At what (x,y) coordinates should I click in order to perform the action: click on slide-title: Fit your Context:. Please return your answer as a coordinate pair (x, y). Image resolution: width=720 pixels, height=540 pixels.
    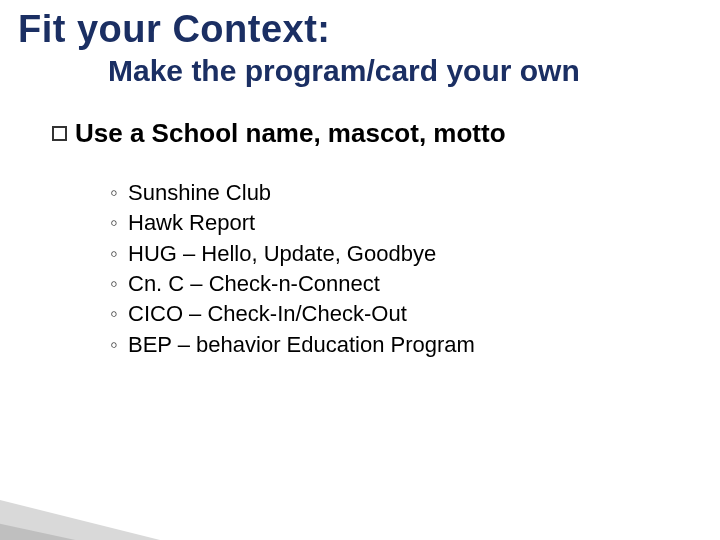
    Looking at the image, I should click on (174, 30).